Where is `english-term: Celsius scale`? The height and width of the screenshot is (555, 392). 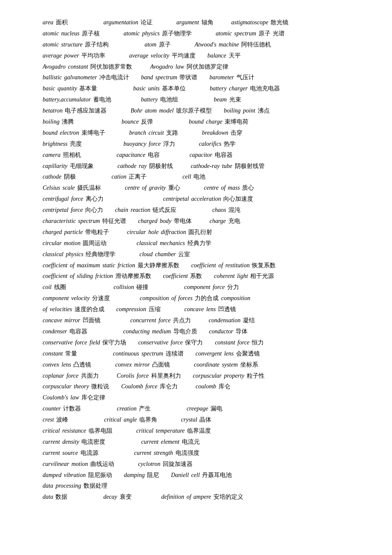
english-term: Celsius scale is located at coordinates (60, 188).